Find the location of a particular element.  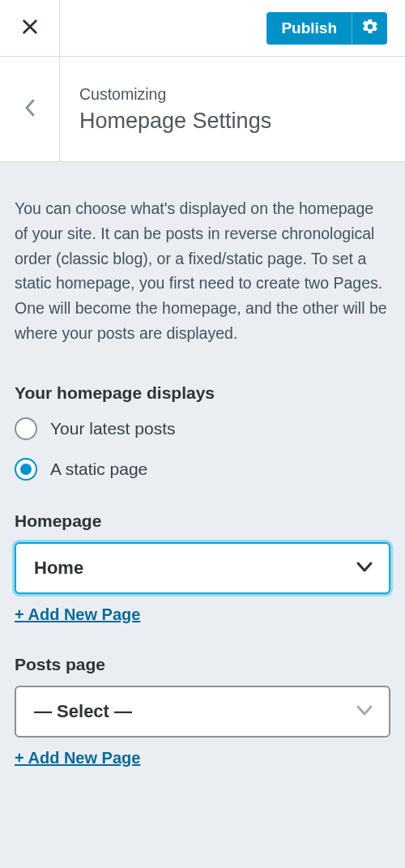

close-button is located at coordinates (30, 28).